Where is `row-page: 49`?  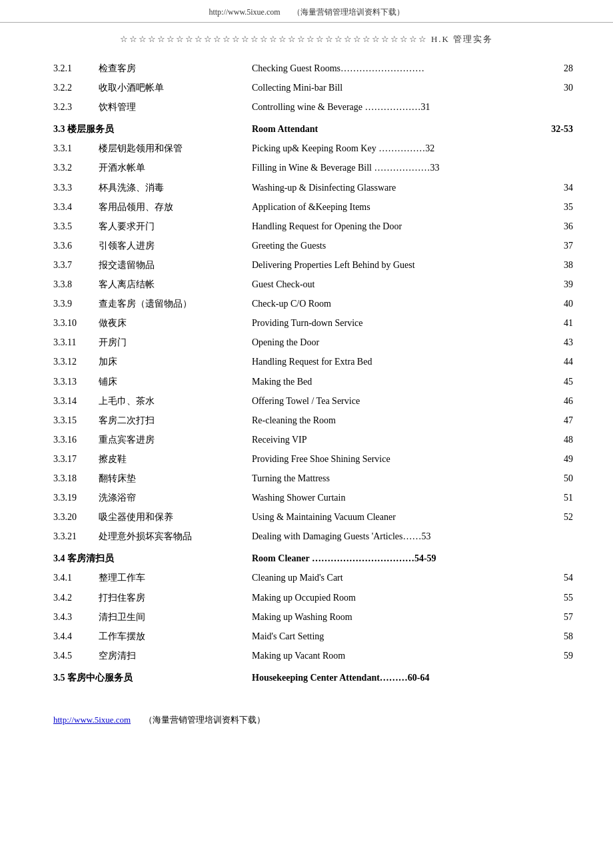
row-page: 49 is located at coordinates (556, 459).